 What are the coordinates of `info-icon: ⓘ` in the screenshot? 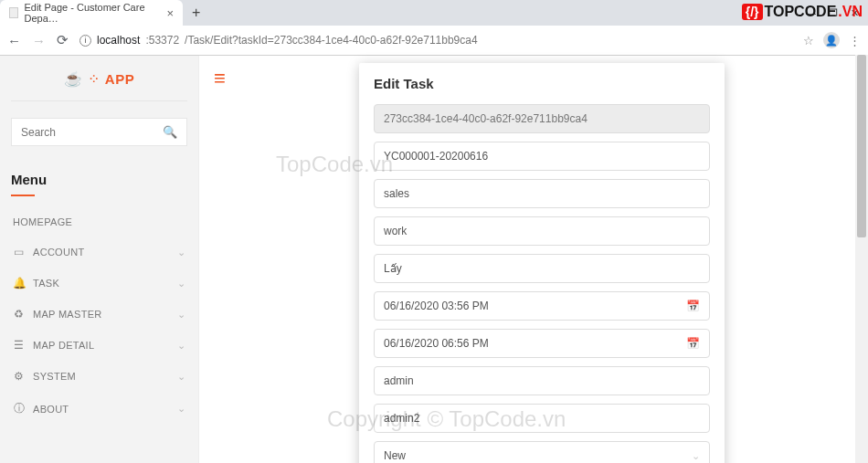 It's located at (19, 409).